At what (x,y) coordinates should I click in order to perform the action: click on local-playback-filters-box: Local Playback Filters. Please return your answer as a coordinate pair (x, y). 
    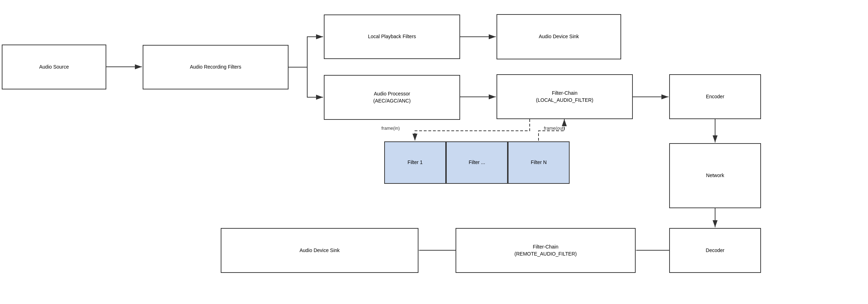
    Looking at the image, I should click on (392, 37).